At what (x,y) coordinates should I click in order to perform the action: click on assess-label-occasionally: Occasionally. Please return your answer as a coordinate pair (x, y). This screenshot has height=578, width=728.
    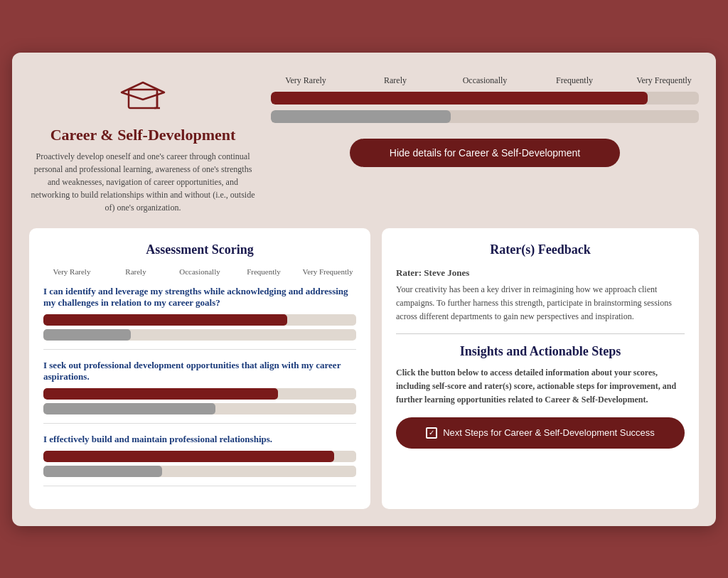
    Looking at the image, I should click on (200, 272).